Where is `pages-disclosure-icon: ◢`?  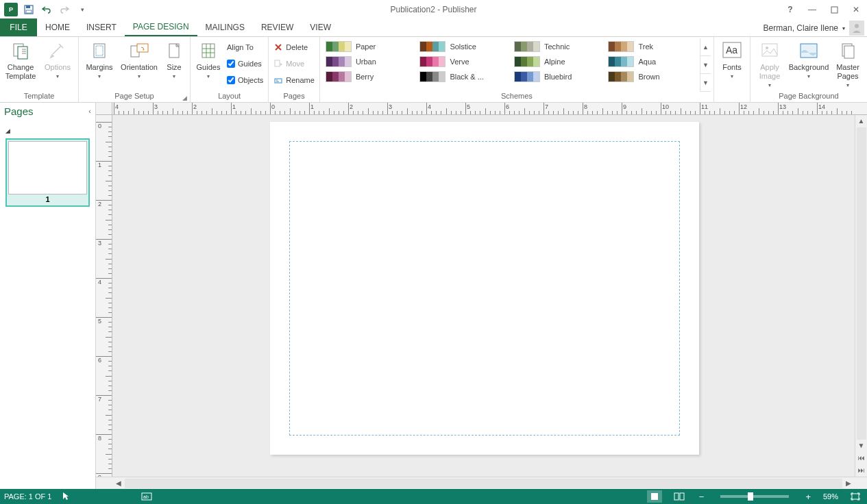
pages-disclosure-icon: ◢ is located at coordinates (8, 131).